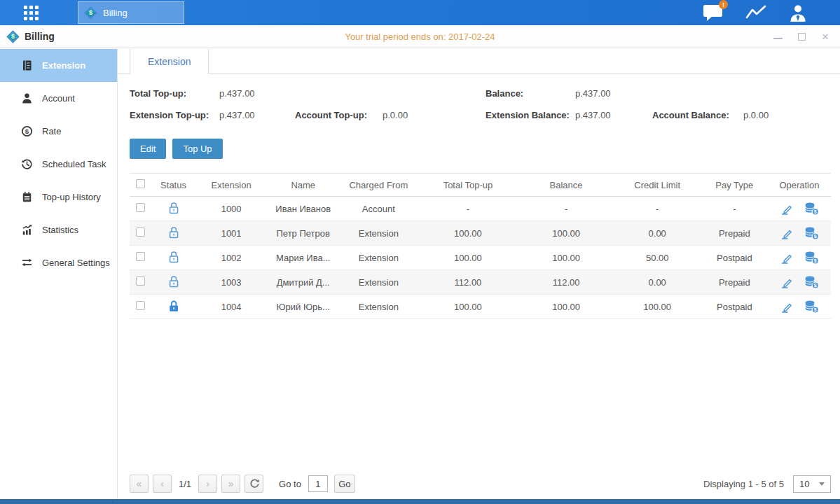 The image size is (840, 504). I want to click on sidebar-item-label: Top-up History, so click(71, 197).